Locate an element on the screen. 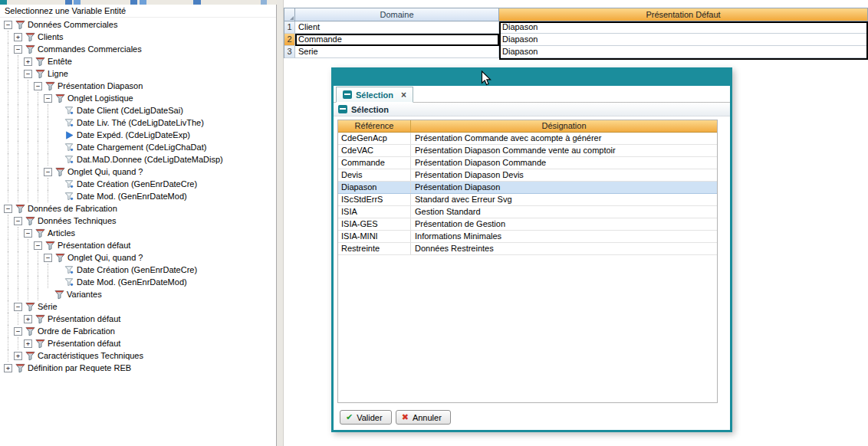 This screenshot has height=446, width=868. row-number-cell: 2 is located at coordinates (290, 40).